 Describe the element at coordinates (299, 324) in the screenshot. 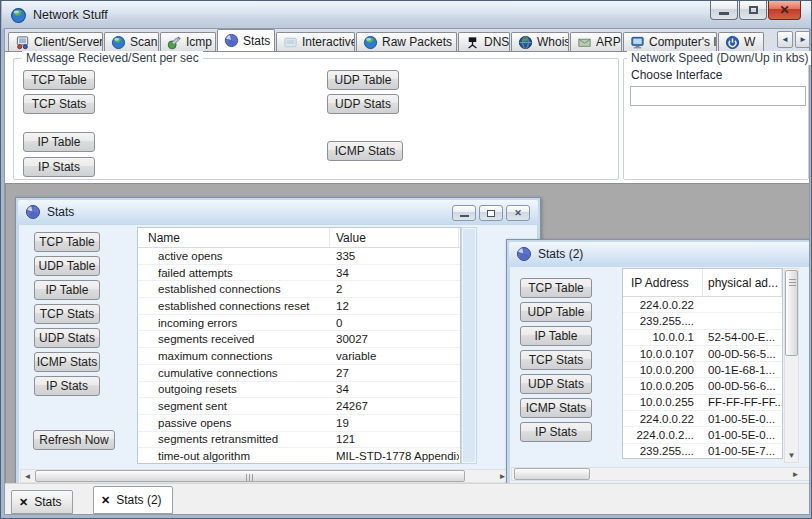

I see `table-row: incoming errors 0` at that location.